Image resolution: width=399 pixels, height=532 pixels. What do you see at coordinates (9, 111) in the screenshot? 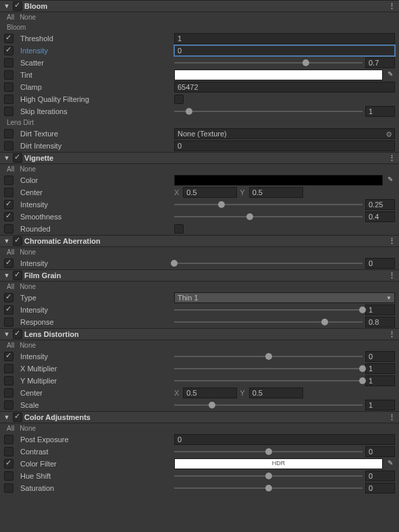
I see `bloom-skip-override` at bounding box center [9, 111].